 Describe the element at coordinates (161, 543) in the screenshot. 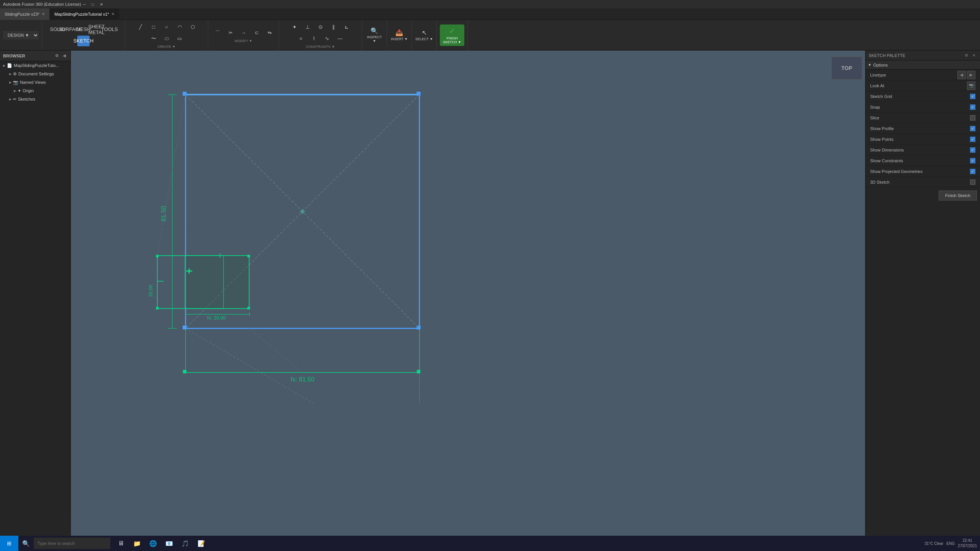

I see `taskbar-app-icons: 🖥 📁 🌐 📧 🎵 📝` at that location.